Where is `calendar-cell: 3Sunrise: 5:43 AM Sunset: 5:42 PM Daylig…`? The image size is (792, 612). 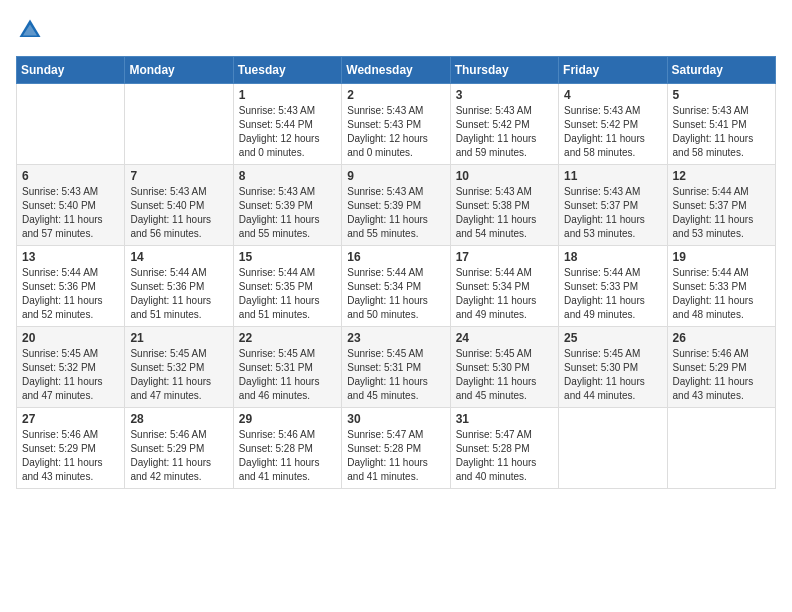 calendar-cell: 3Sunrise: 5:43 AM Sunset: 5:42 PM Daylig… is located at coordinates (504, 124).